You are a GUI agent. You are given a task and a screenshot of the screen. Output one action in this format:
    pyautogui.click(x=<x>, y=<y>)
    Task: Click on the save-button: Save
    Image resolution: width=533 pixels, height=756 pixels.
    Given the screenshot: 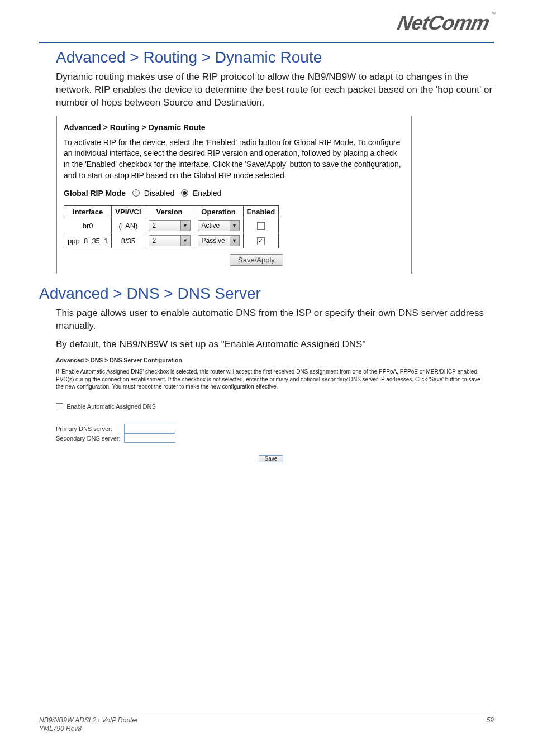 What is the action you would take?
    pyautogui.click(x=272, y=459)
    